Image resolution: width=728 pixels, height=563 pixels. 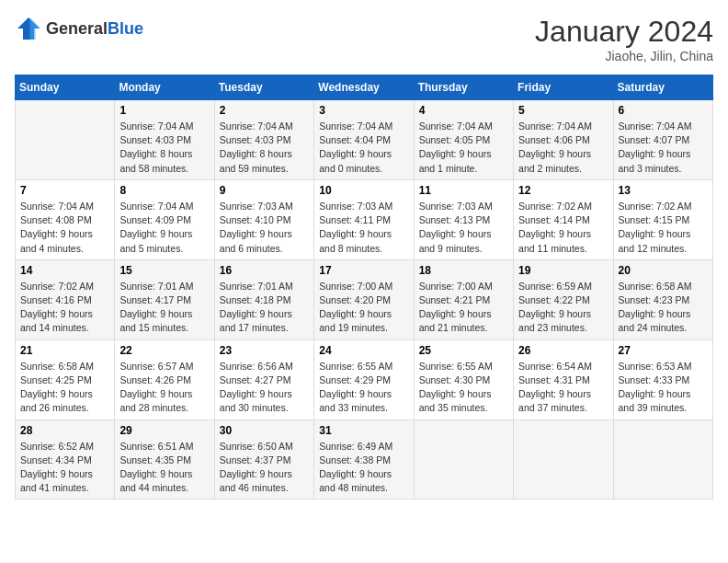 What do you see at coordinates (563, 307) in the screenshot?
I see `cell-content: Sunrise: 6:59 AMSunset: 4:22 PMDaylight:…` at bounding box center [563, 307].